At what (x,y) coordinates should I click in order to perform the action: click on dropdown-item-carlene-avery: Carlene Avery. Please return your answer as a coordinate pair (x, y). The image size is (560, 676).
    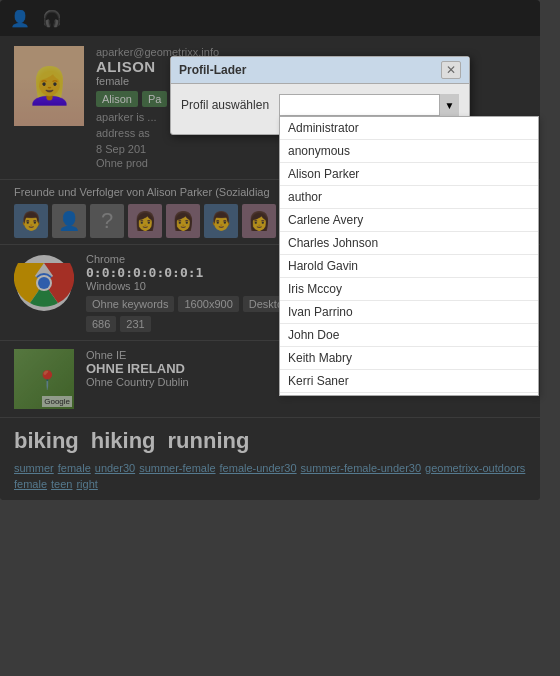
    Looking at the image, I should click on (409, 220).